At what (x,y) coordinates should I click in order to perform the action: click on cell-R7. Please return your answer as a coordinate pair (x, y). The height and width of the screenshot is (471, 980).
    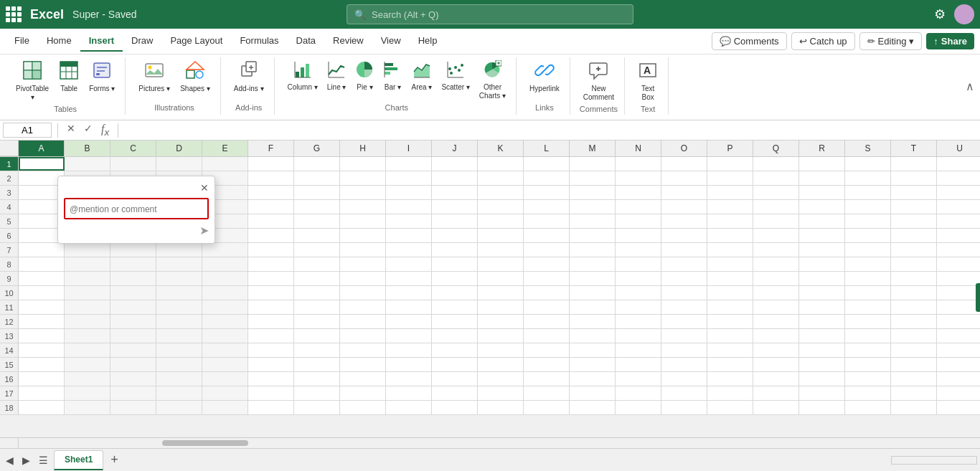
    Looking at the image, I should click on (822, 249).